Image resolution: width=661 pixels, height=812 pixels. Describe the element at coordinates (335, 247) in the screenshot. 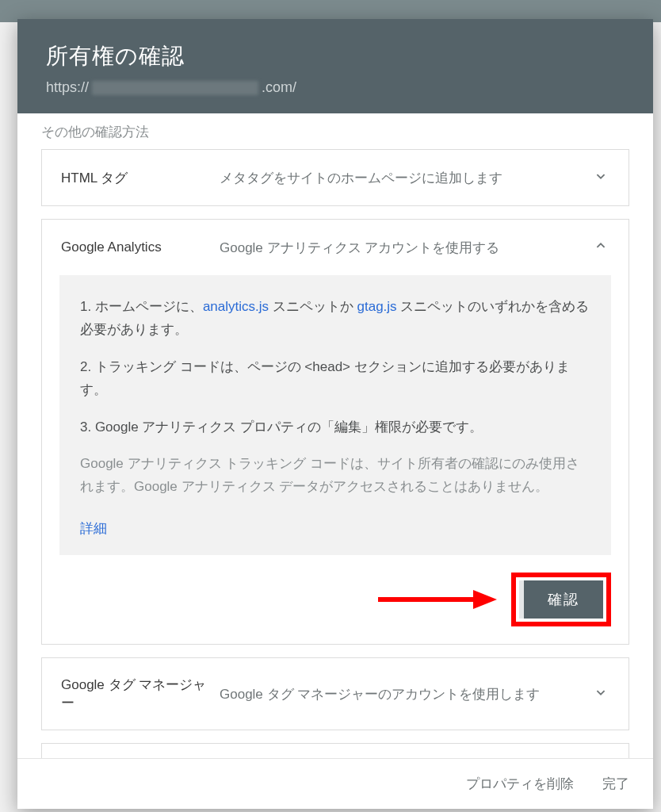

I see `method-header-google-analytics: Google Analytics Google アナリティクス アカウントを使用…` at that location.